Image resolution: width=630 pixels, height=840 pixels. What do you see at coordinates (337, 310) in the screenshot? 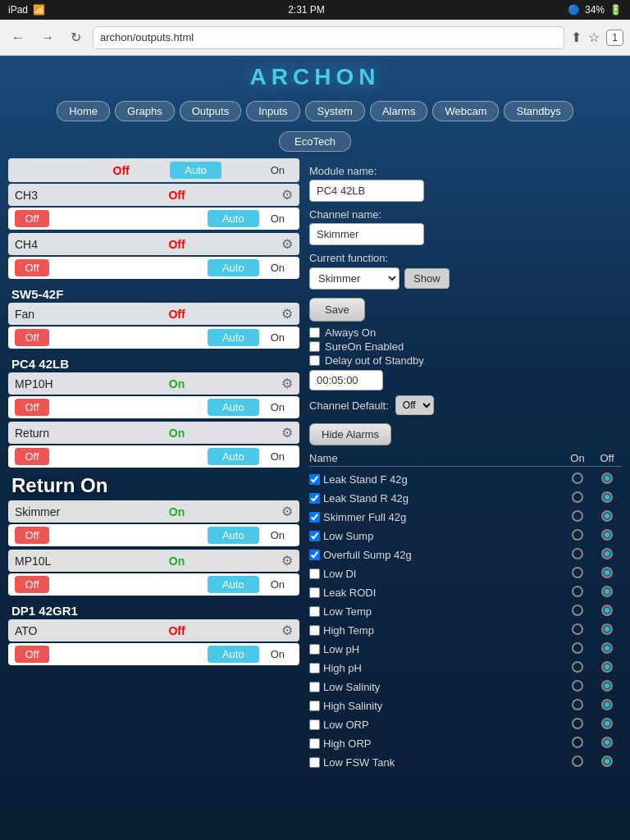
I see `save-button: Save` at bounding box center [337, 310].